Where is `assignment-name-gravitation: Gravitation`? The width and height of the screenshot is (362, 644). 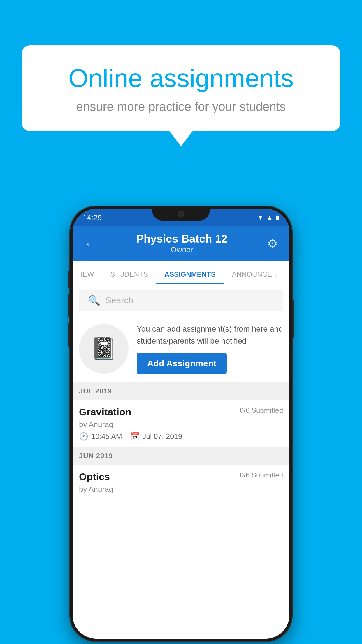
assignment-name-gravitation: Gravitation is located at coordinates (105, 412).